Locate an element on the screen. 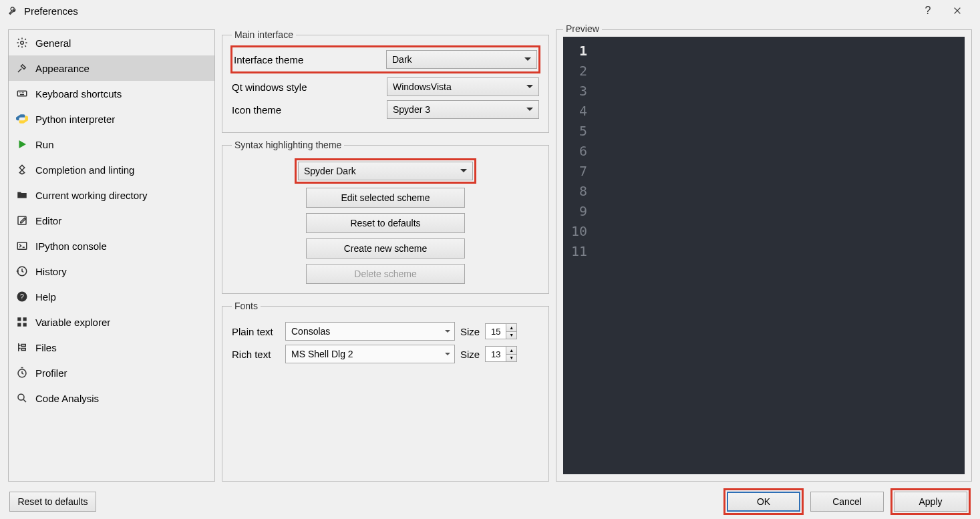  diamond-icon is located at coordinates (22, 170).